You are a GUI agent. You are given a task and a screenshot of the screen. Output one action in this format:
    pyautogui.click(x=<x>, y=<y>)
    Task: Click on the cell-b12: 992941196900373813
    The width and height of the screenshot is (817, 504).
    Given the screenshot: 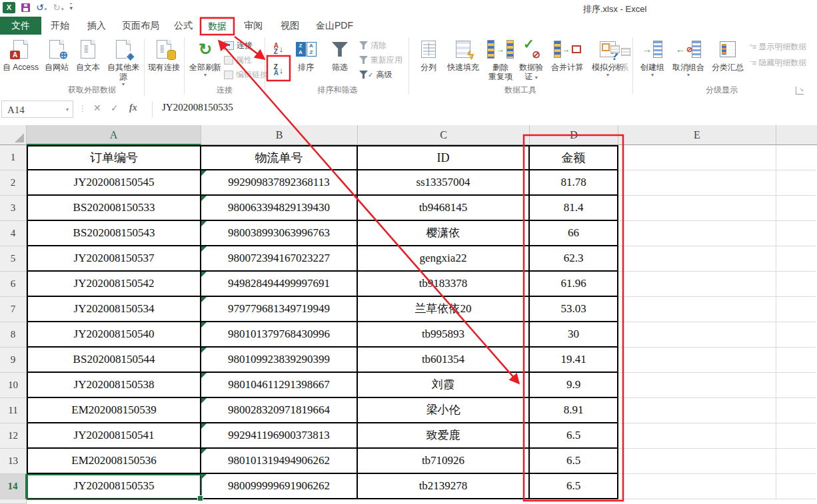 What is the action you would take?
    pyautogui.click(x=280, y=436)
    